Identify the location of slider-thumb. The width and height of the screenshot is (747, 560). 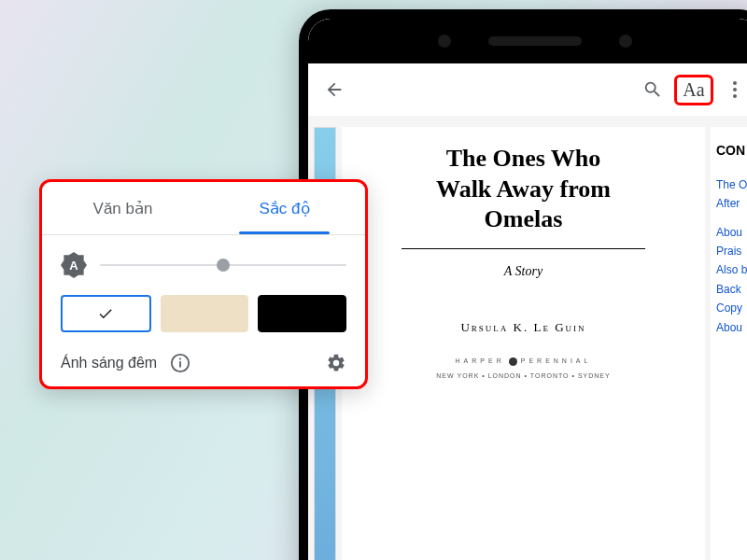
(223, 265).